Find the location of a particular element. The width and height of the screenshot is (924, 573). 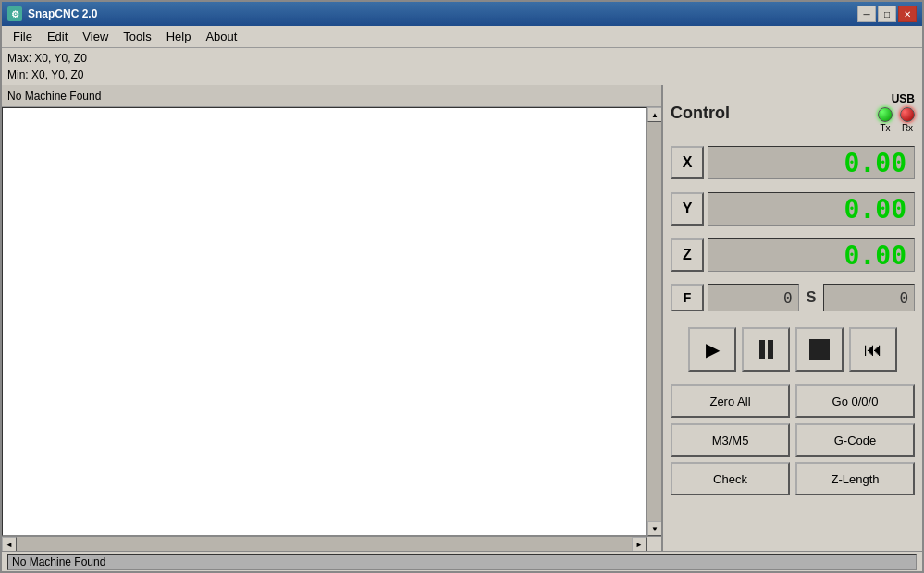

rewind-button: ⏮ is located at coordinates (873, 349).